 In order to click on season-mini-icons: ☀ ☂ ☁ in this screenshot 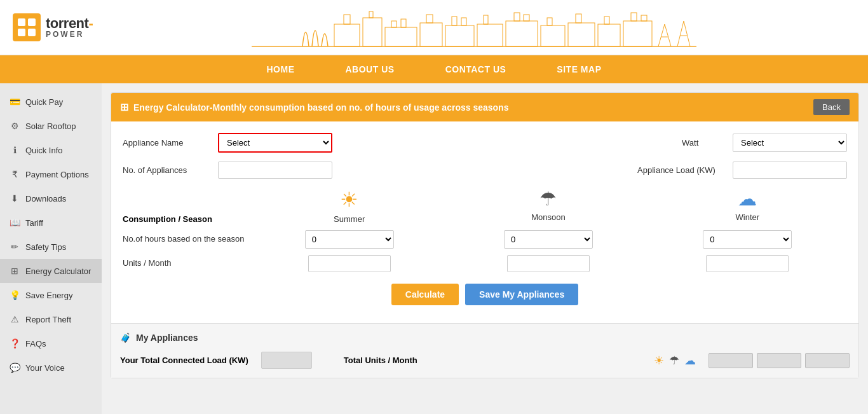, I will do `click(675, 361)`.